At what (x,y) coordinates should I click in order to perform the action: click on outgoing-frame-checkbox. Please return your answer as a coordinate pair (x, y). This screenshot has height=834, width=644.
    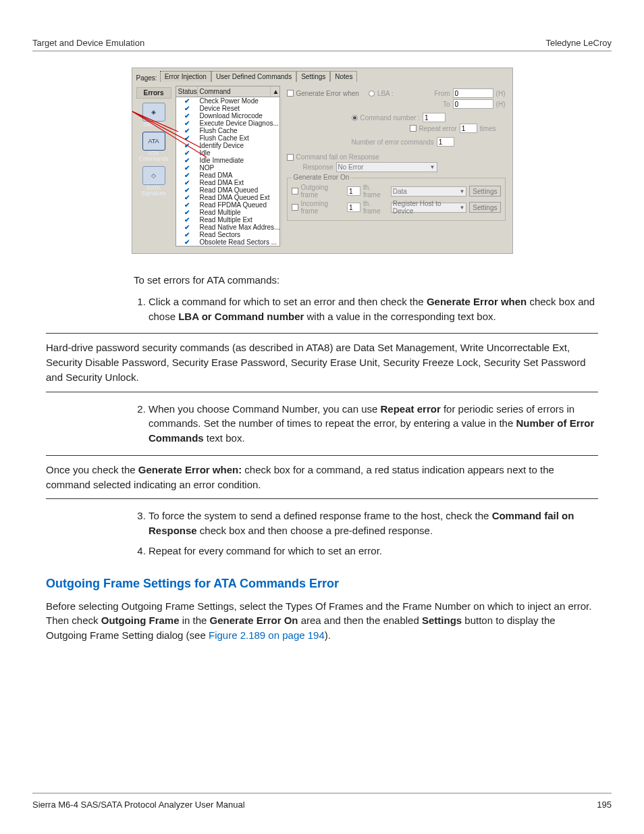
    Looking at the image, I should click on (295, 191).